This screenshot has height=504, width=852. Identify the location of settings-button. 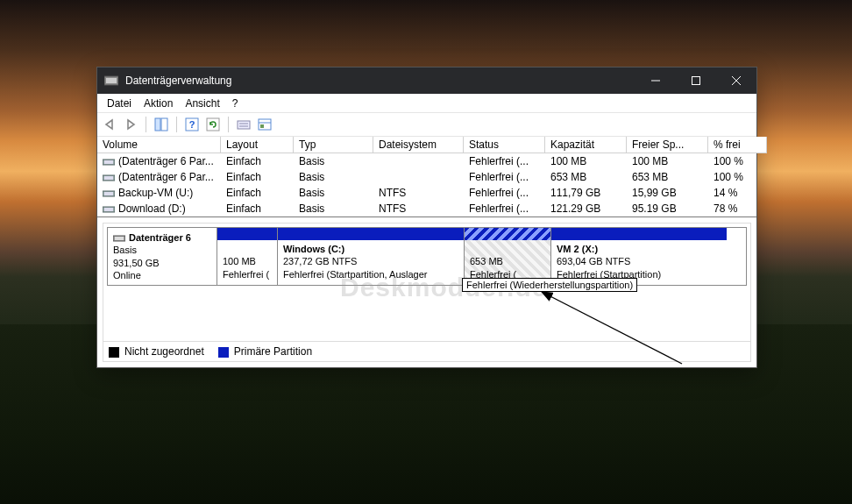
(244, 124).